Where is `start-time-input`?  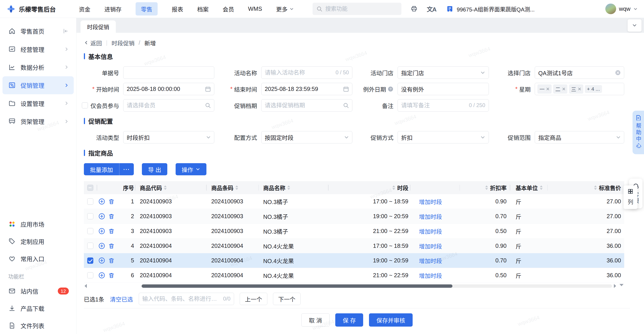
start-time-input is located at coordinates (165, 89).